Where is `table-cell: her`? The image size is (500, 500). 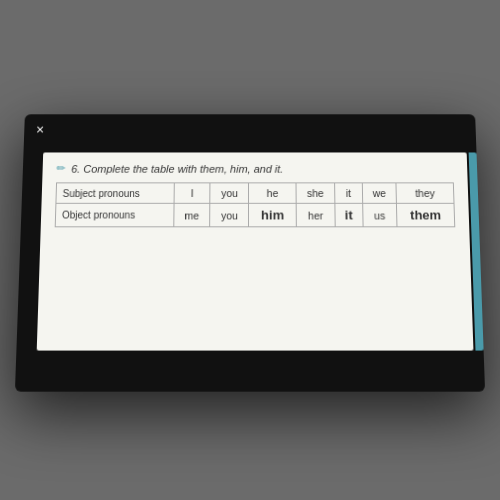 table-cell: her is located at coordinates (316, 215).